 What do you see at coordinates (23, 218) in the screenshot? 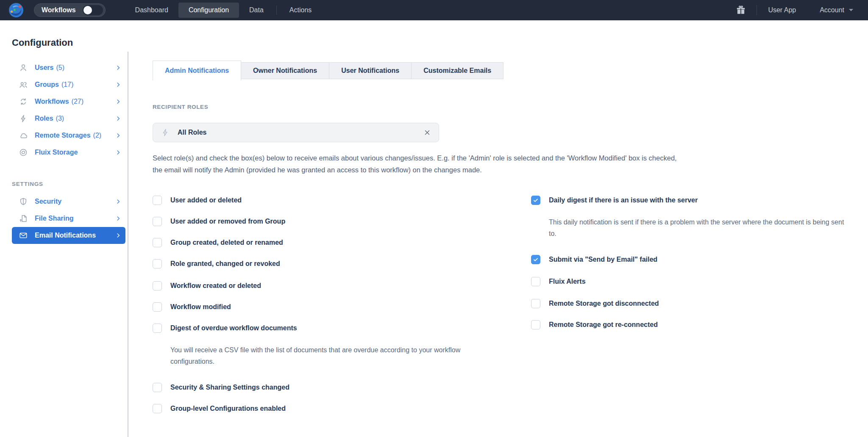
I see `file-upload-icon` at bounding box center [23, 218].